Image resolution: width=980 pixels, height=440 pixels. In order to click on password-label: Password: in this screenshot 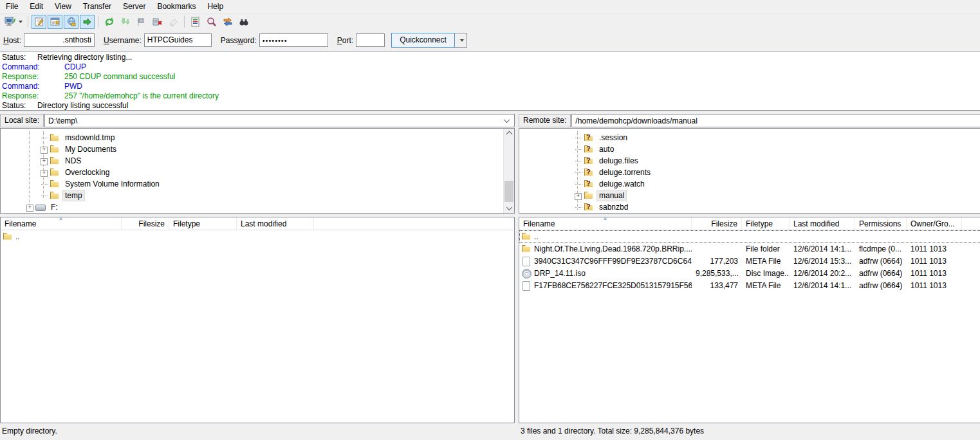, I will do `click(239, 41)`.